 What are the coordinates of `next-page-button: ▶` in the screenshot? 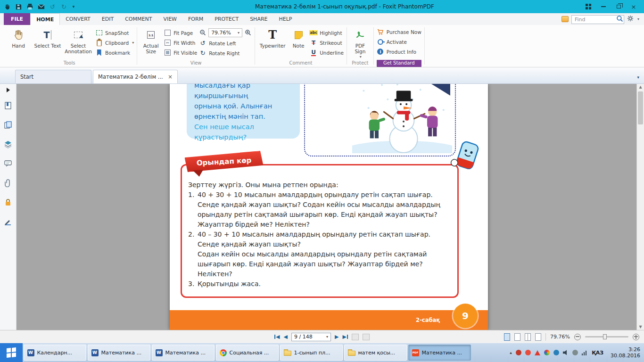 It's located at (337, 337).